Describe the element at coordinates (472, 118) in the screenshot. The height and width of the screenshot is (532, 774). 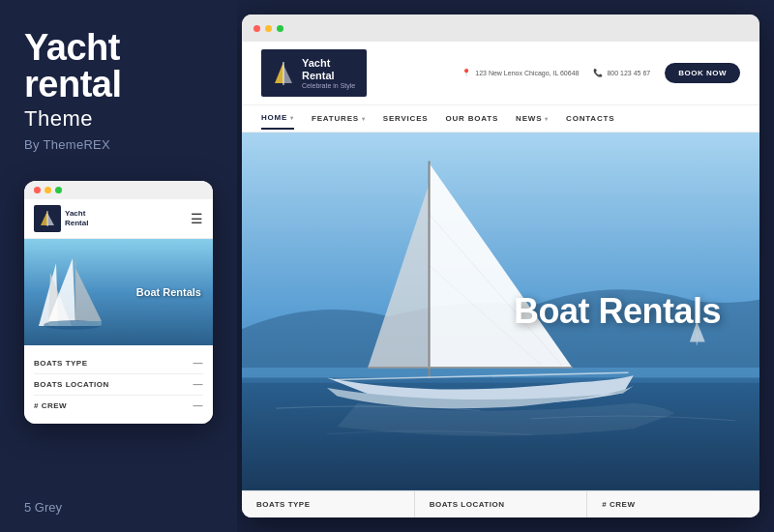
I see `nav-our-boats: OUR BOATS` at that location.